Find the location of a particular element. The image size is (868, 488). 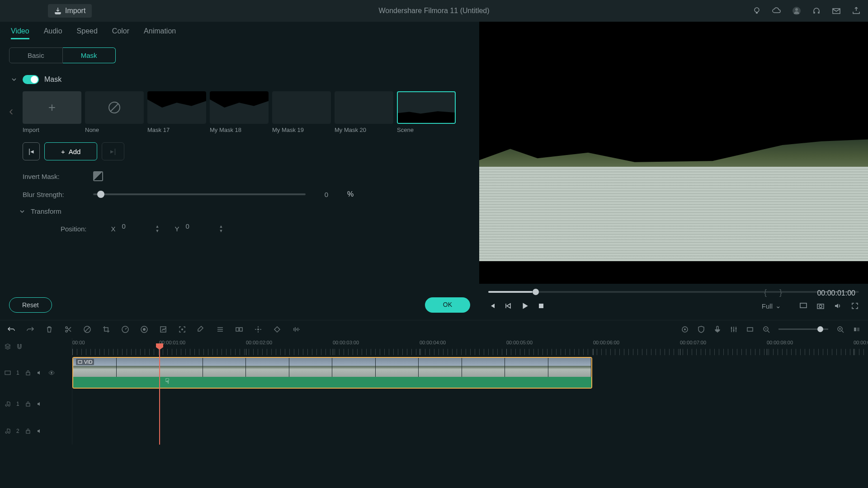

fullscreen-icon is located at coordinates (855, 306).